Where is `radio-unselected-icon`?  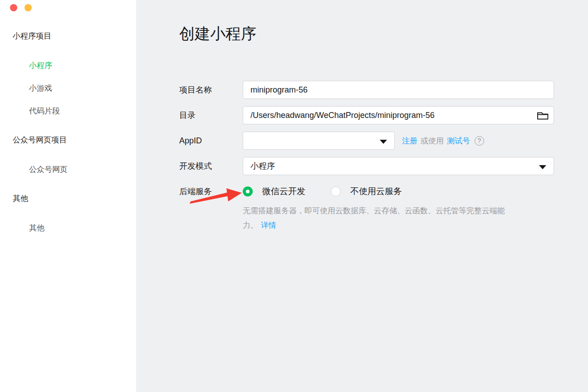 radio-unselected-icon is located at coordinates (336, 191).